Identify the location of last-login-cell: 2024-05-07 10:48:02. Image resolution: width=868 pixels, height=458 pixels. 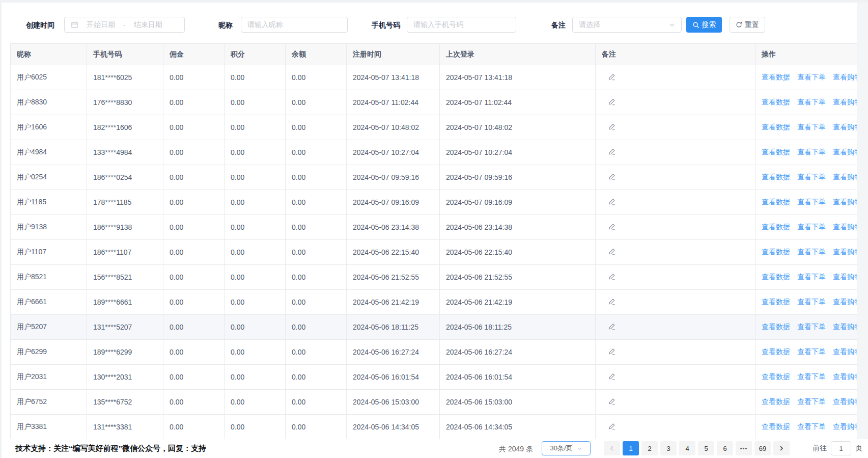
(518, 127).